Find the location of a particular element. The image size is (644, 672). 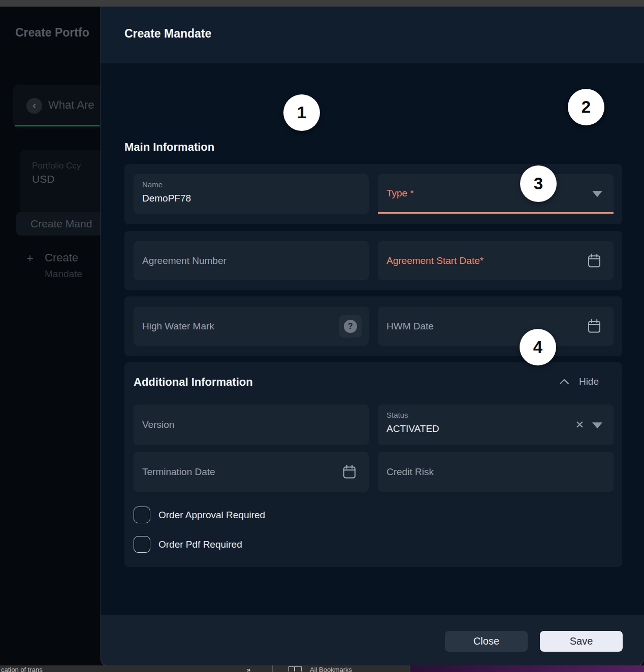

portfolio-ccy-value: USD is located at coordinates (43, 179).